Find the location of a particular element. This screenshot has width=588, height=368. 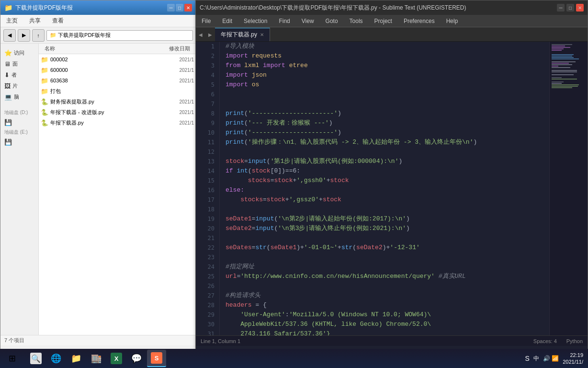

str-url: 'http://www.cninfo.com.cn/new/hisAnnounc… is located at coordinates (338, 276).